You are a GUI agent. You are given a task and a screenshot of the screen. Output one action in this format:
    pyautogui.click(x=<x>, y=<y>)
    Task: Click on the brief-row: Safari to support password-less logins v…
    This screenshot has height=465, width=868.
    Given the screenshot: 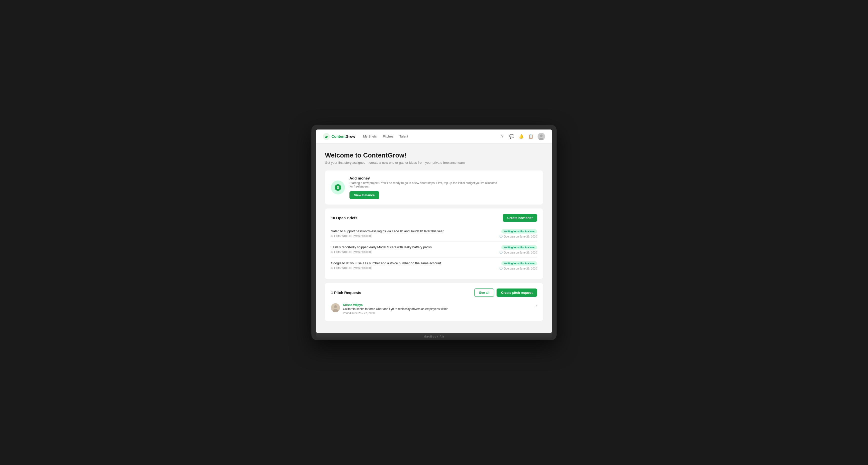 What is the action you would take?
    pyautogui.click(x=434, y=234)
    